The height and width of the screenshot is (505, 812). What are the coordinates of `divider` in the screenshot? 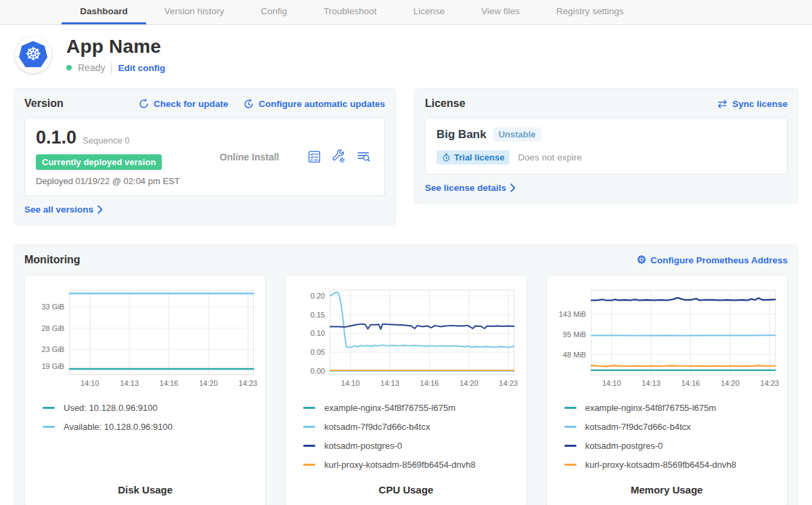 It's located at (111, 68).